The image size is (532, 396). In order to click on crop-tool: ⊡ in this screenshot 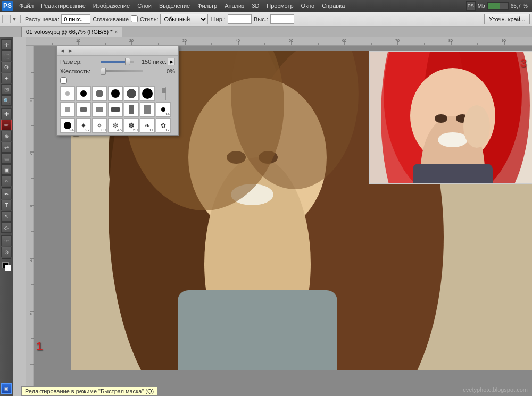, I will do `click(6, 89)`.